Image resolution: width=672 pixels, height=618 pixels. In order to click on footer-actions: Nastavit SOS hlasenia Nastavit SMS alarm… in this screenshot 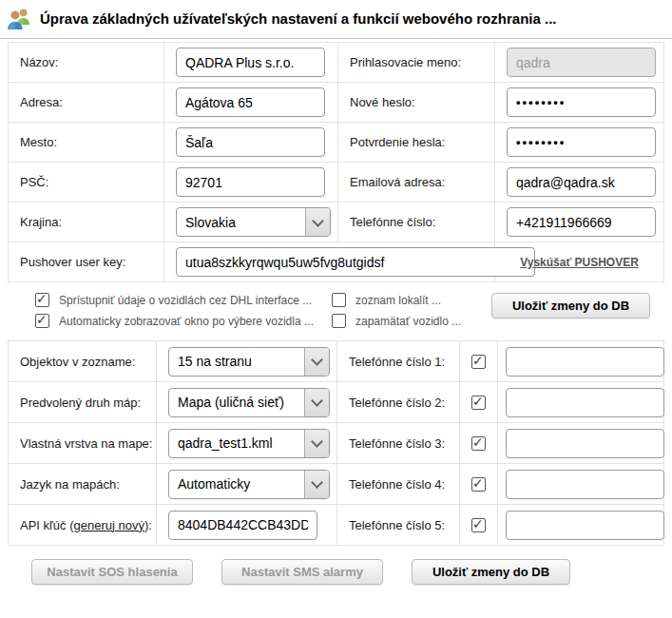, I will do `click(340, 572)`.